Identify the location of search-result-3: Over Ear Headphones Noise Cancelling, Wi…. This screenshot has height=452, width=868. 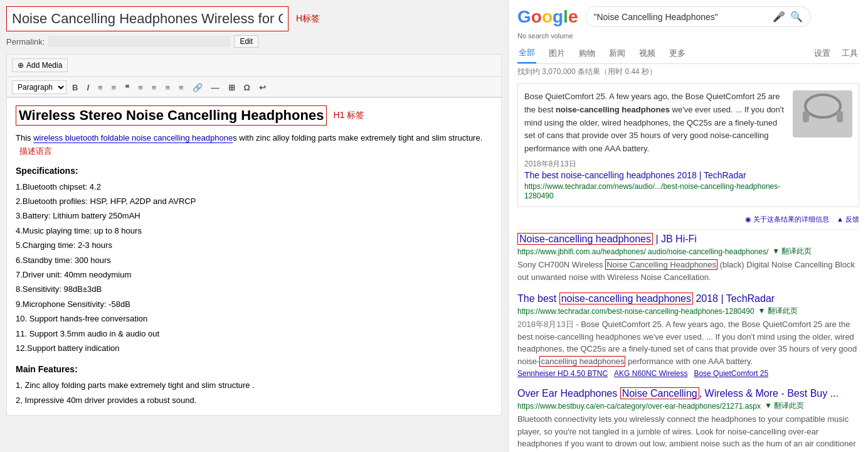
(689, 420).